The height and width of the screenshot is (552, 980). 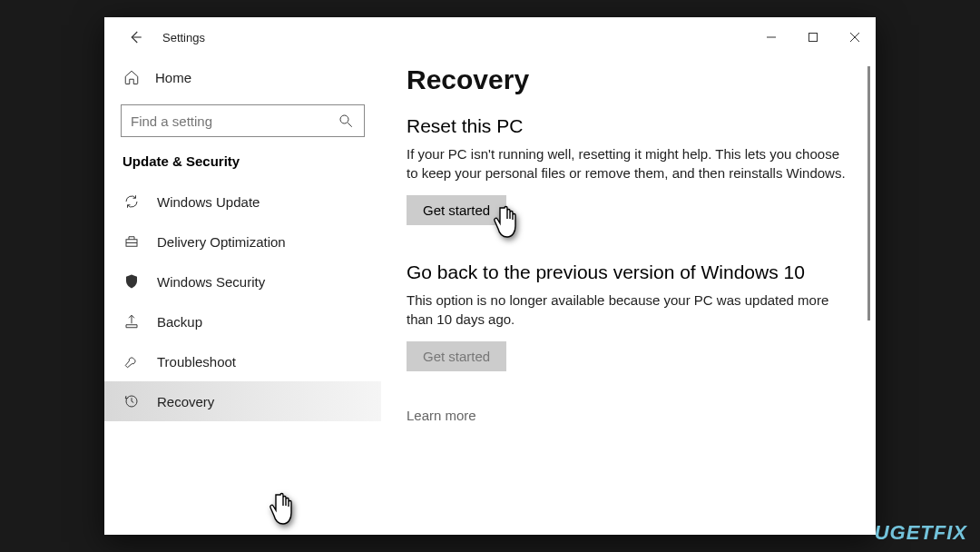 What do you see at coordinates (628, 126) in the screenshot?
I see `section-title: Reset this PC` at bounding box center [628, 126].